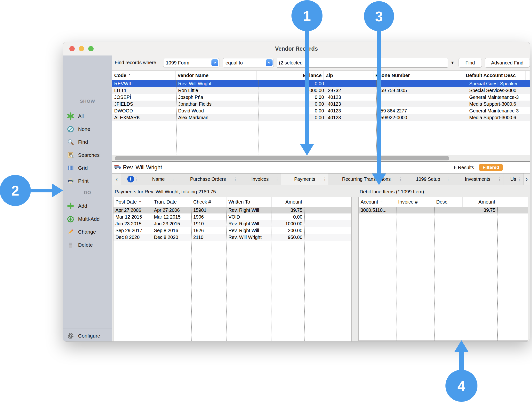  I want to click on debit-table-header: Account^Invoice #Desc.Amount, so click(443, 202).